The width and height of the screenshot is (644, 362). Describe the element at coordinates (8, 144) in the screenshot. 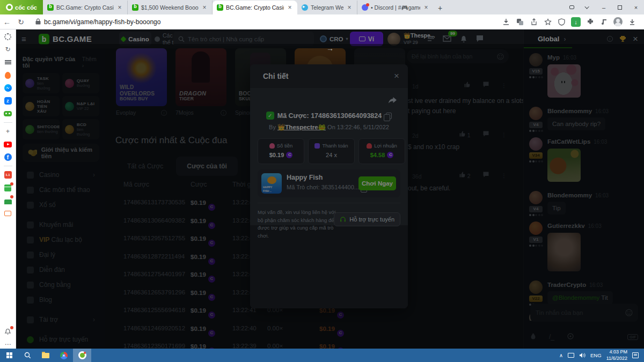

I see `youtube-icon` at that location.